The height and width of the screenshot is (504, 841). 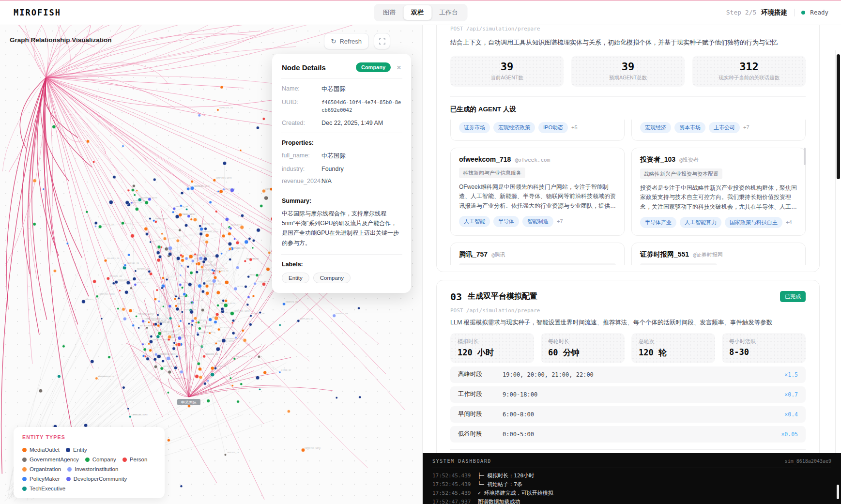 I want to click on log-line: 17:52:45.439└─ 初始帖子：7条, so click(x=632, y=485).